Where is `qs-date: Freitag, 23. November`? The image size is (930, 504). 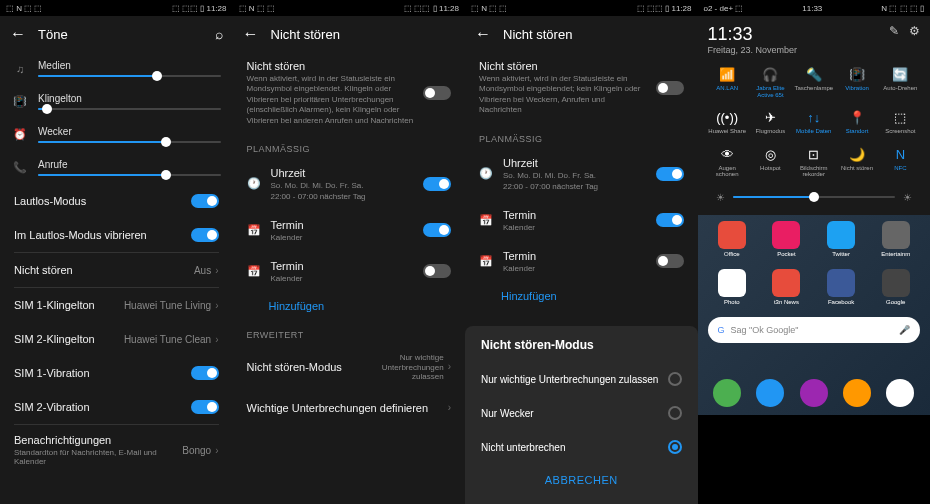 qs-date: Freitag, 23. November is located at coordinates (753, 50).